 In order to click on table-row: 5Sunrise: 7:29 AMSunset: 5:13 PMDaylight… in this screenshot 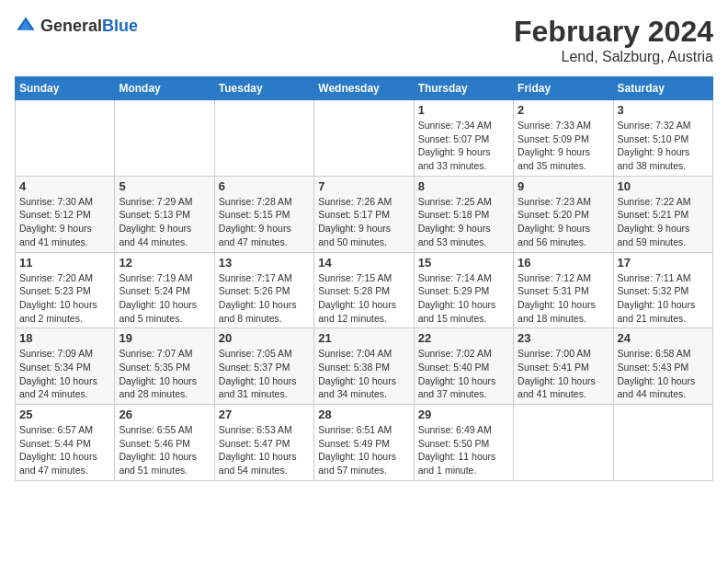, I will do `click(165, 213)`.